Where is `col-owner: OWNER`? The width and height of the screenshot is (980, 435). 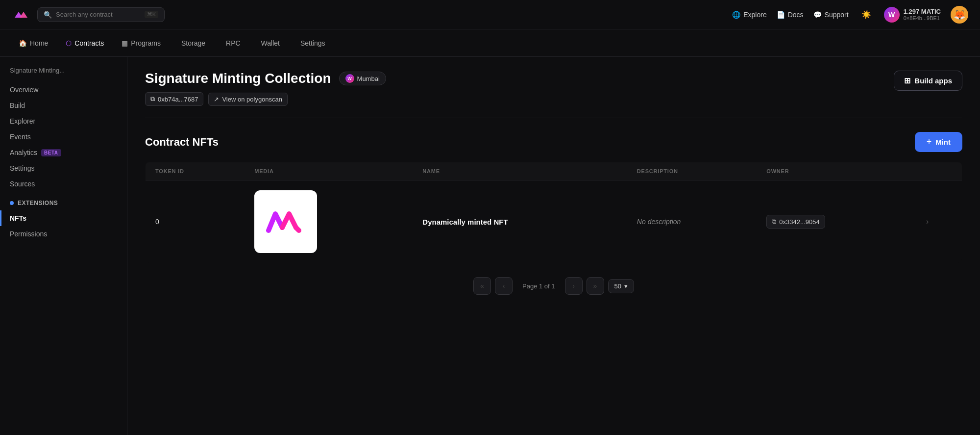
col-owner: OWNER is located at coordinates (836, 172).